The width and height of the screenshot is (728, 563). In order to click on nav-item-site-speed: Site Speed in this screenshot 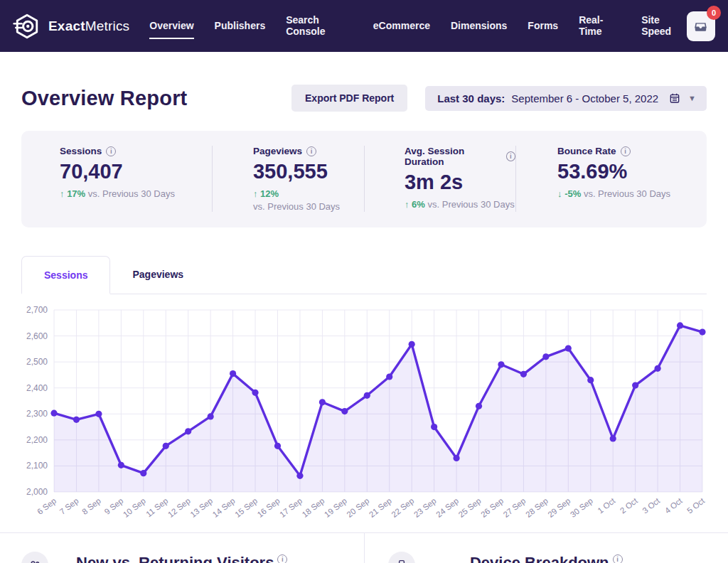, I will do `click(664, 26)`.